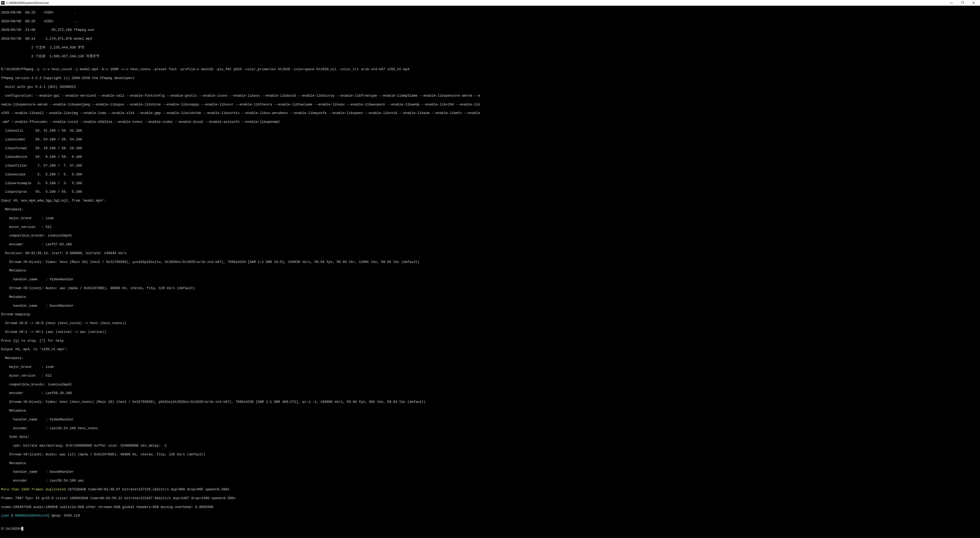  Describe the element at coordinates (490, 70) in the screenshot. I see `command-line: D:\bt2020>ffmpeg -y -c:v hevc_cuvid -i m…` at that location.